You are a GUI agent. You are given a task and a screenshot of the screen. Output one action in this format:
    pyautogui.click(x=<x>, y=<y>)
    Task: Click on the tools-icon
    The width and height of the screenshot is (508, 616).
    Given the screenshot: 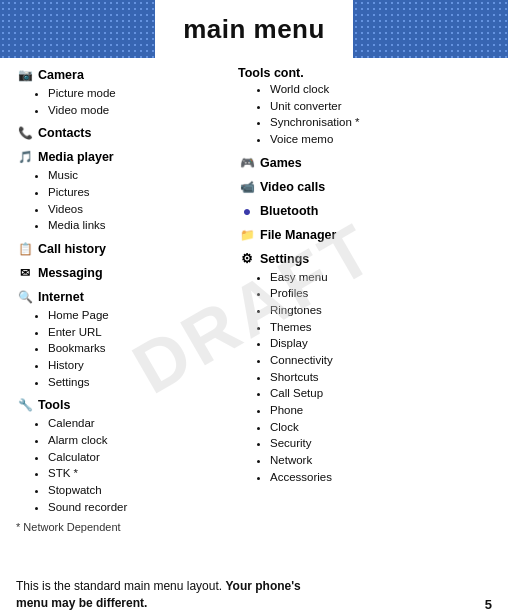 What is the action you would take?
    pyautogui.click(x=25, y=405)
    